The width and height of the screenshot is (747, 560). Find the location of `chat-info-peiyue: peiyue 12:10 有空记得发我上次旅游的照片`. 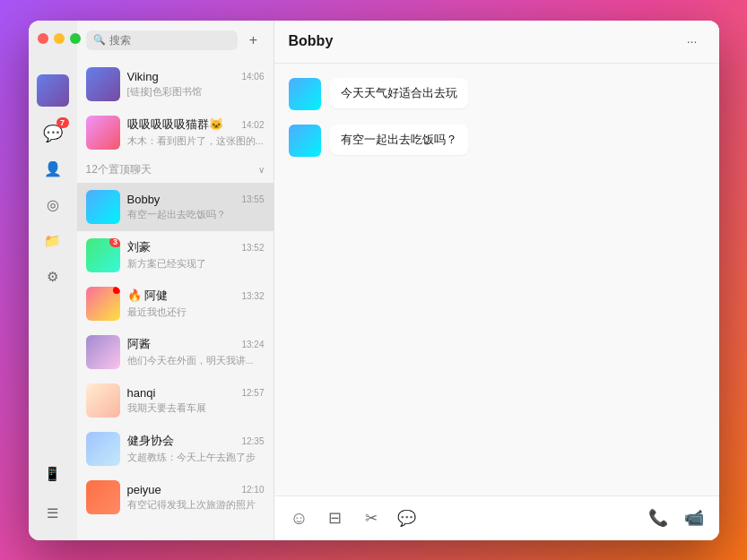

chat-info-peiyue: peiyue 12:10 有空记得发我上次旅游的照片 is located at coordinates (195, 497).